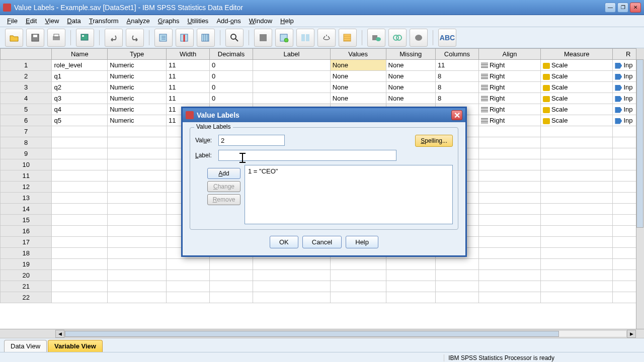  I want to click on menu-utilities: Utilities, so click(198, 21).